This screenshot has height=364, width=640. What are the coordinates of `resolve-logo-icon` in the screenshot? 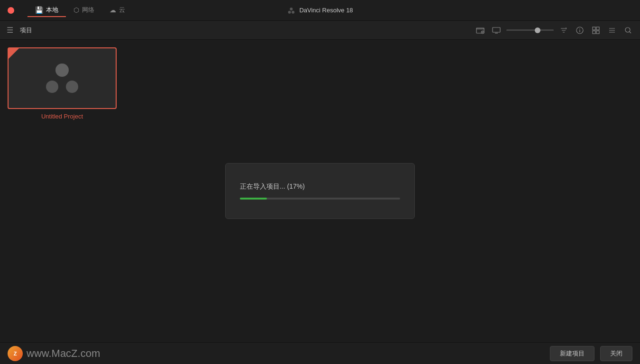 It's located at (291, 10).